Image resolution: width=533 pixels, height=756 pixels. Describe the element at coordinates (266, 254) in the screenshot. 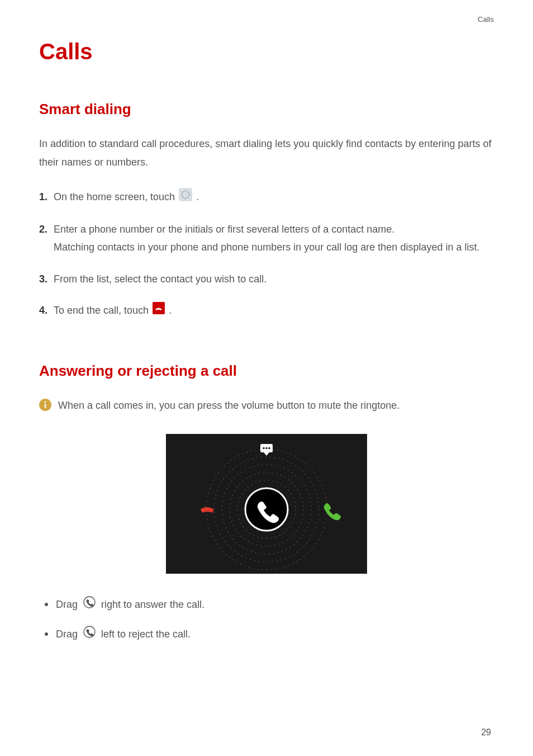

I see `step-list: 1. On the home screen, touch . 2. Enter …` at that location.